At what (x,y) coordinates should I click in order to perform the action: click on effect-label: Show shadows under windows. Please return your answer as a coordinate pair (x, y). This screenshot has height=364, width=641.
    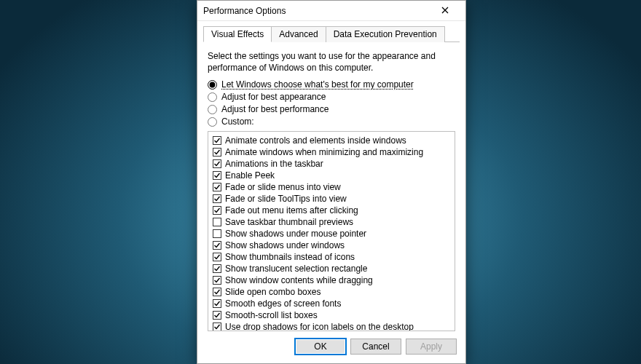
    Looking at the image, I should click on (285, 245).